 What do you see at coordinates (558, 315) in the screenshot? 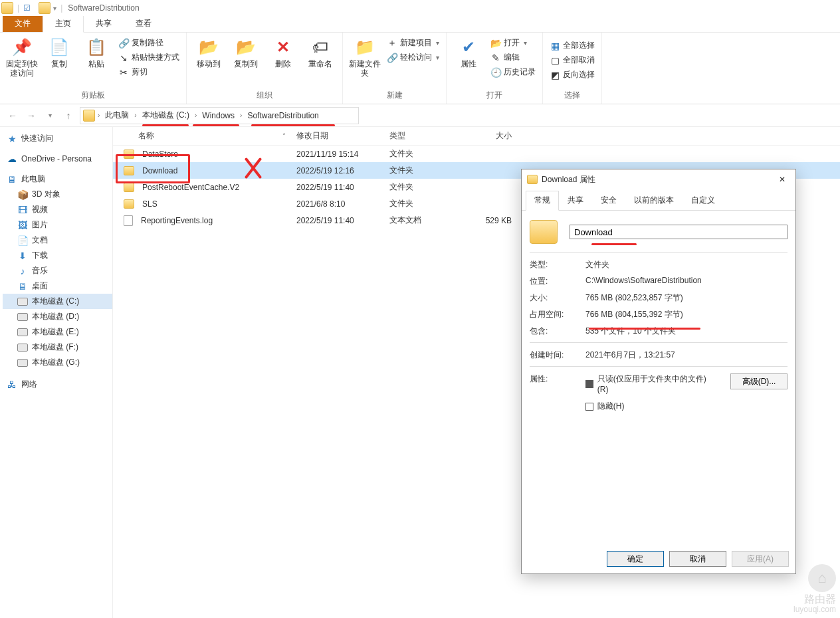
I see `lbl-disk: 占用空间:` at bounding box center [558, 315].